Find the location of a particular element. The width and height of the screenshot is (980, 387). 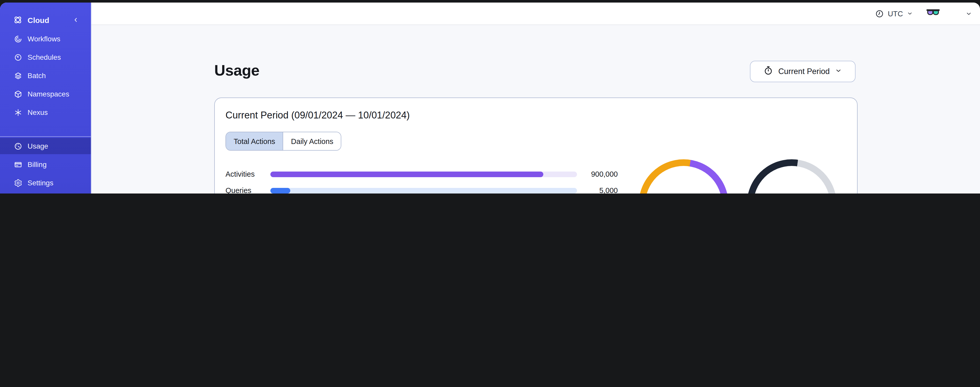

sidebar-item-label: Nexus is located at coordinates (37, 112).